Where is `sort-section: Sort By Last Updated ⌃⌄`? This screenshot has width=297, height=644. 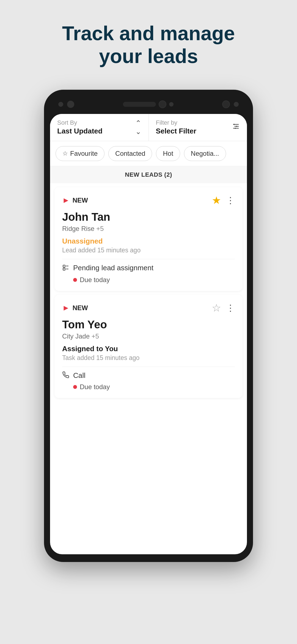
sort-section: Sort By Last Updated ⌃⌄ is located at coordinates (100, 127).